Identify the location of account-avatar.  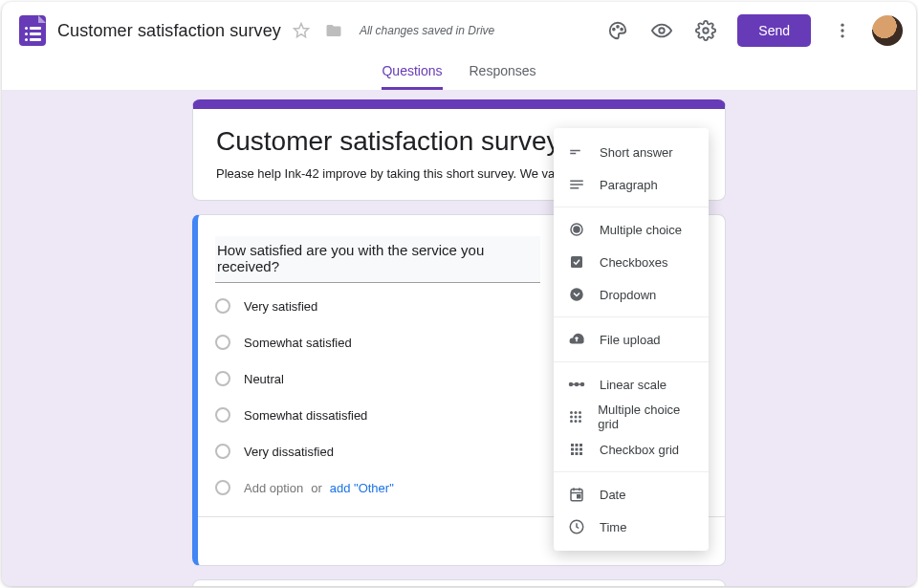
(887, 31).